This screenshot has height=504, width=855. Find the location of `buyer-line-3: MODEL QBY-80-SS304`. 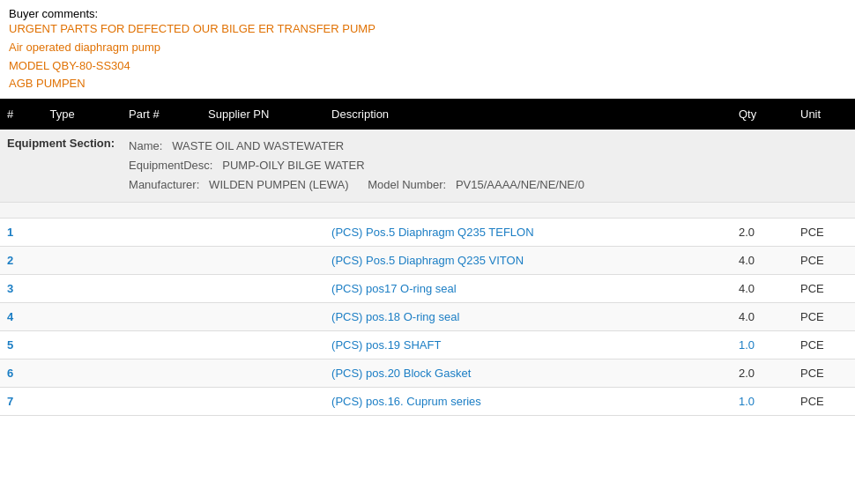

buyer-line-3: MODEL QBY-80-SS304 is located at coordinates (428, 67).